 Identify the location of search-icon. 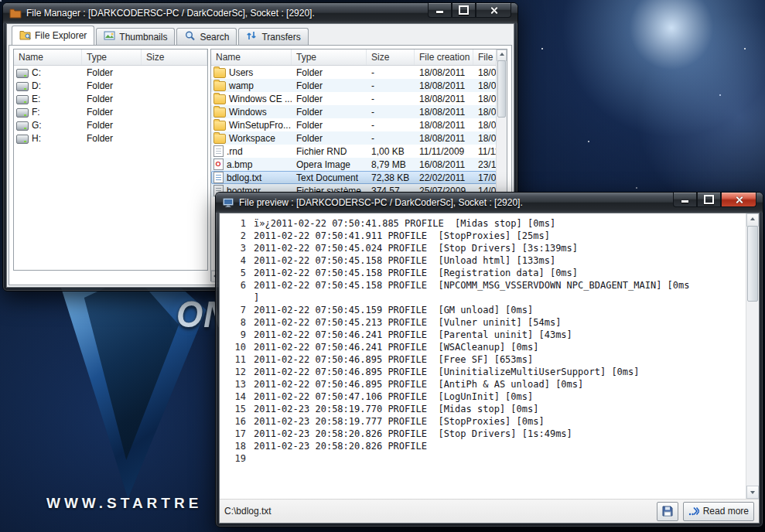
(190, 37).